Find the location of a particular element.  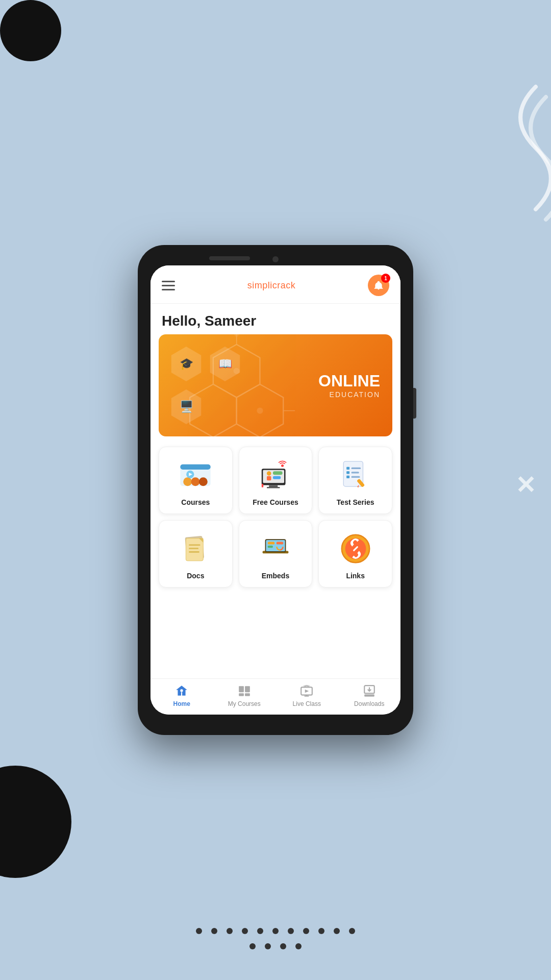

embeds-icon is located at coordinates (276, 549).